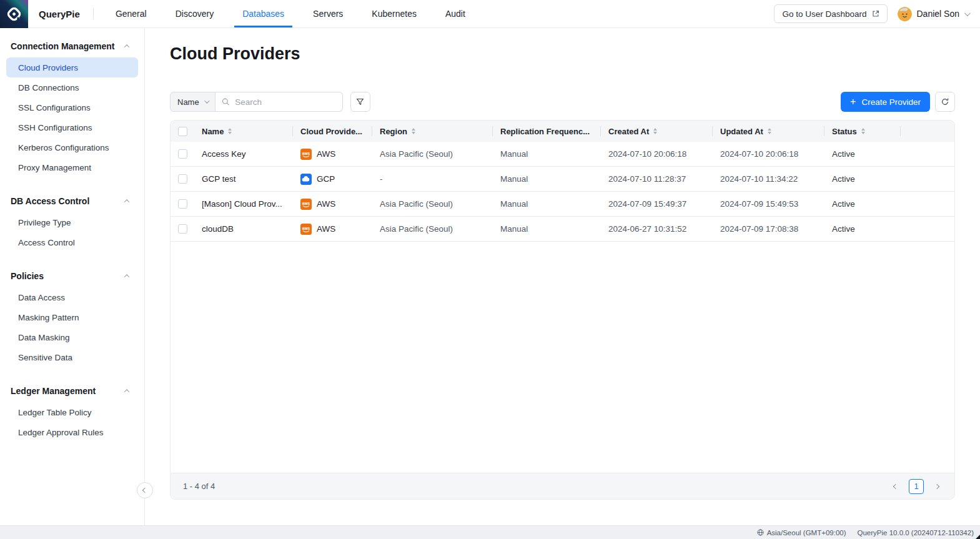  Describe the element at coordinates (72, 87) in the screenshot. I see `sidebar-item-db-connections: DB Connections` at that location.